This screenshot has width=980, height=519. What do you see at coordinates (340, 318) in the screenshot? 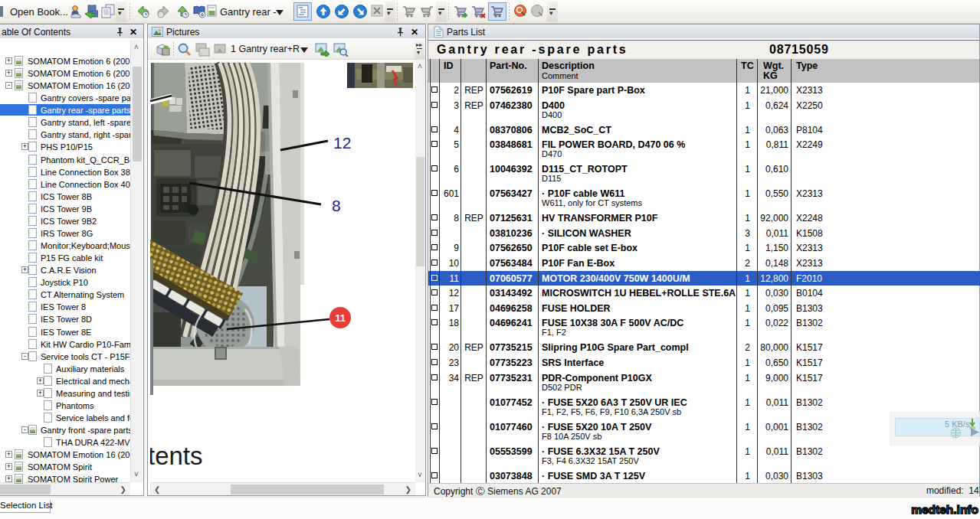
I see `svg-text: 11` at bounding box center [340, 318].